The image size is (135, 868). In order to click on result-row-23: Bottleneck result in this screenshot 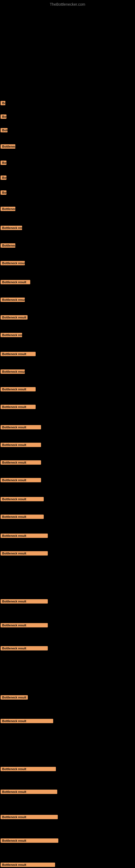, I will do `click(21, 480)`.